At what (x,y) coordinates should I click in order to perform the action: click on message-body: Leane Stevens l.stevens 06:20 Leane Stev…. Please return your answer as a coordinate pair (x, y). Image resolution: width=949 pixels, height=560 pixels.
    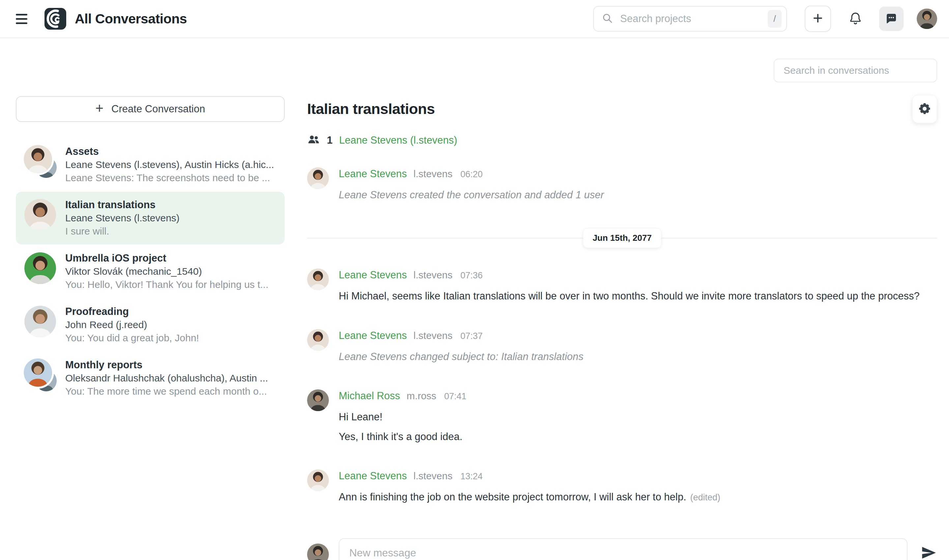
    Looking at the image, I should click on (471, 185).